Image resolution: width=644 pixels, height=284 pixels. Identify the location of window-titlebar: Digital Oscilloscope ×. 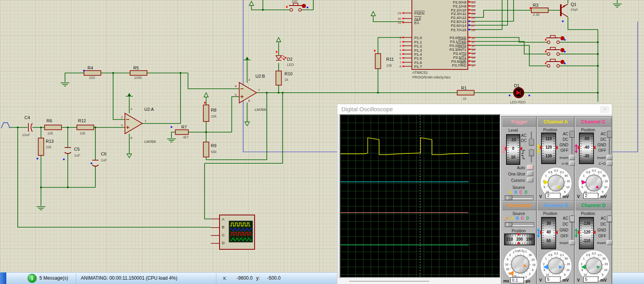
(475, 110).